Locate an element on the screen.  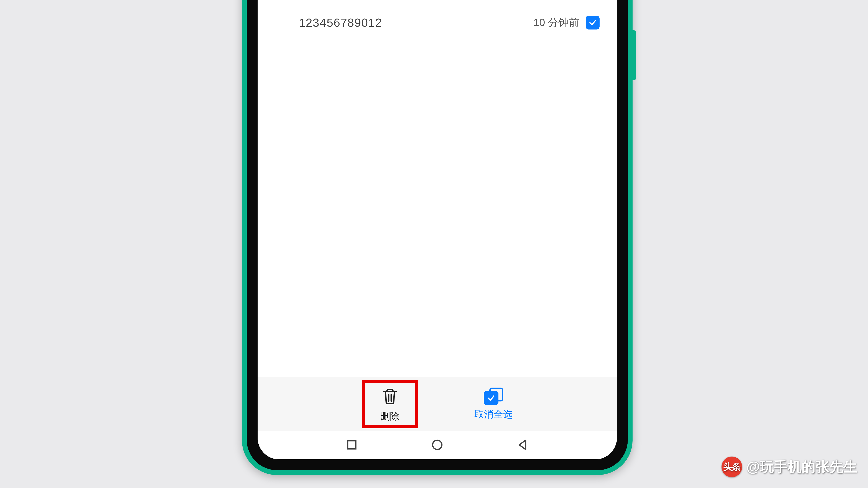
check-icon is located at coordinates (592, 22).